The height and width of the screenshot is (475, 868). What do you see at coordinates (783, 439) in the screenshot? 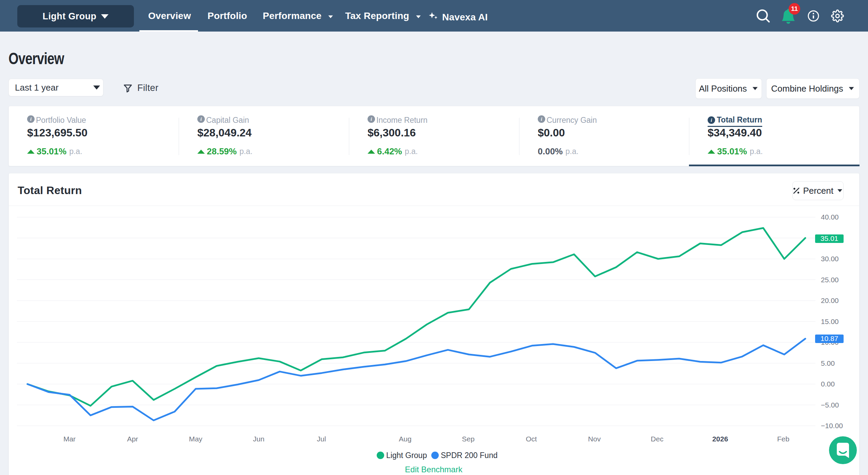
I see `svg-text: Feb` at bounding box center [783, 439].